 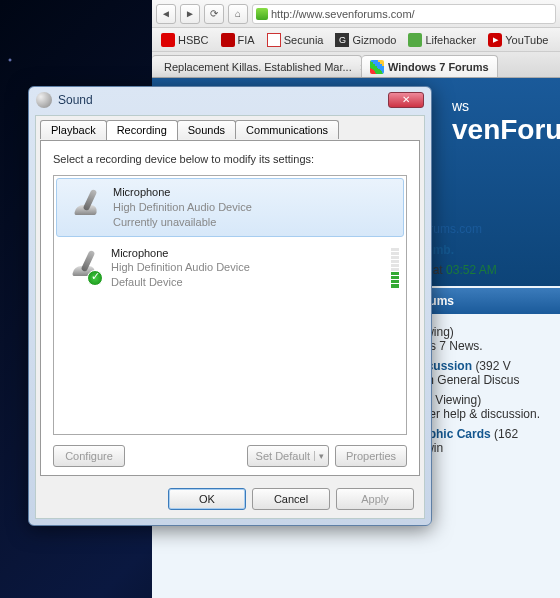 What do you see at coordinates (230, 208) in the screenshot?
I see `device-microphone-unavailable: Microphone High Definition Audio Device …` at bounding box center [230, 208].